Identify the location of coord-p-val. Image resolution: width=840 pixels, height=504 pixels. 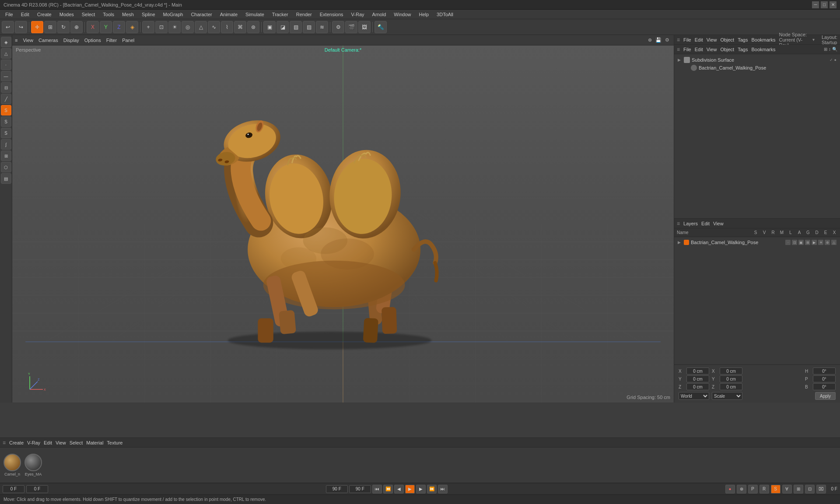
(824, 379).